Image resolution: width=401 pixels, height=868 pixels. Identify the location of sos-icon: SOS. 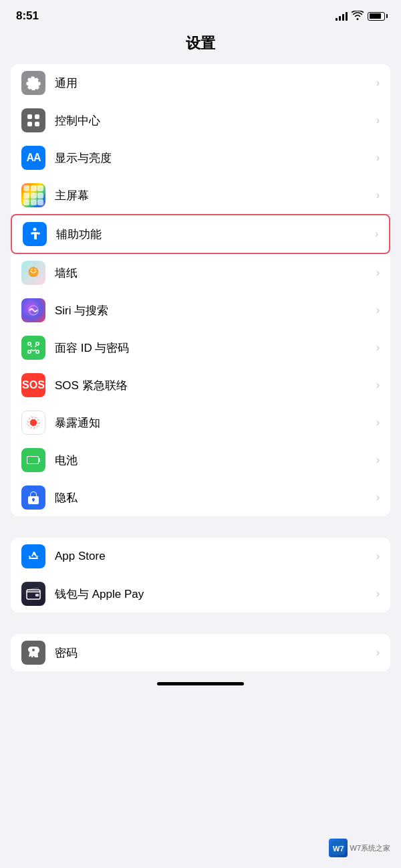
(33, 385).